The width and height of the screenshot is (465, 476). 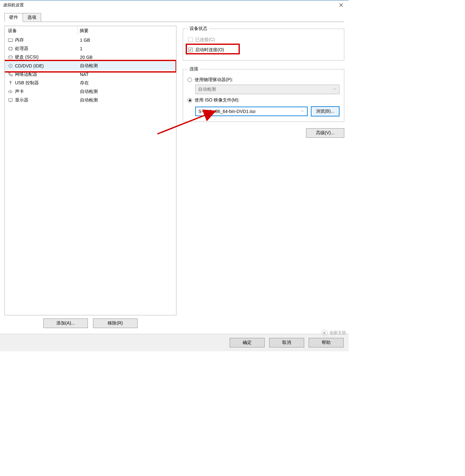 What do you see at coordinates (325, 111) in the screenshot?
I see `browse-button-label: 浏览(B)...` at bounding box center [325, 111].